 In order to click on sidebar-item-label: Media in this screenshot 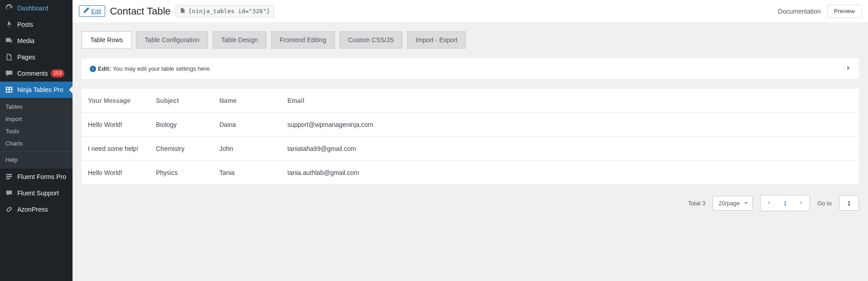, I will do `click(26, 41)`.